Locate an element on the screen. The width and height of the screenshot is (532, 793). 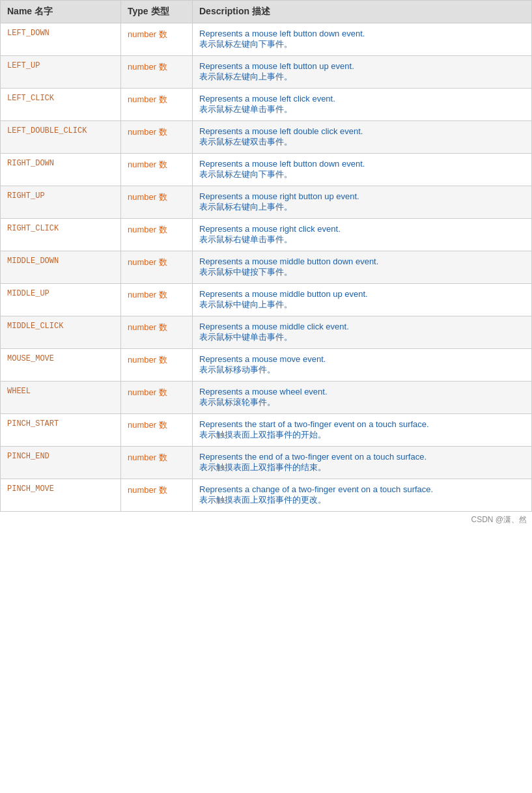
desc-en: Represents the start of a two-finger eve… is located at coordinates (362, 424).